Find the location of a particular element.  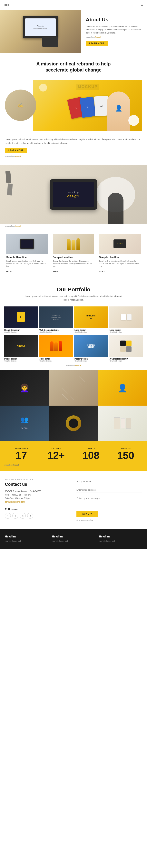

portfolio-item-2-cat: Graphic Design is located at coordinates (91, 332).